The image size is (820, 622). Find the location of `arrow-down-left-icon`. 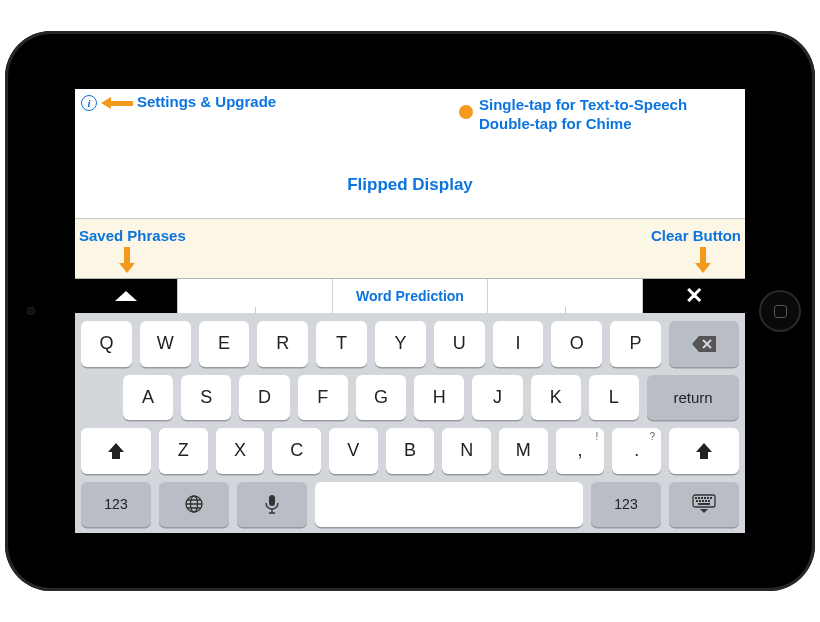

arrow-down-left-icon is located at coordinates (127, 260).